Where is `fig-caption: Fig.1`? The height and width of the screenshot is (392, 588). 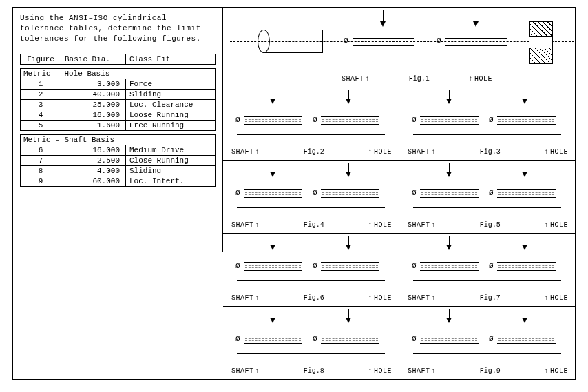
fig-caption: Fig.1 is located at coordinates (419, 79).